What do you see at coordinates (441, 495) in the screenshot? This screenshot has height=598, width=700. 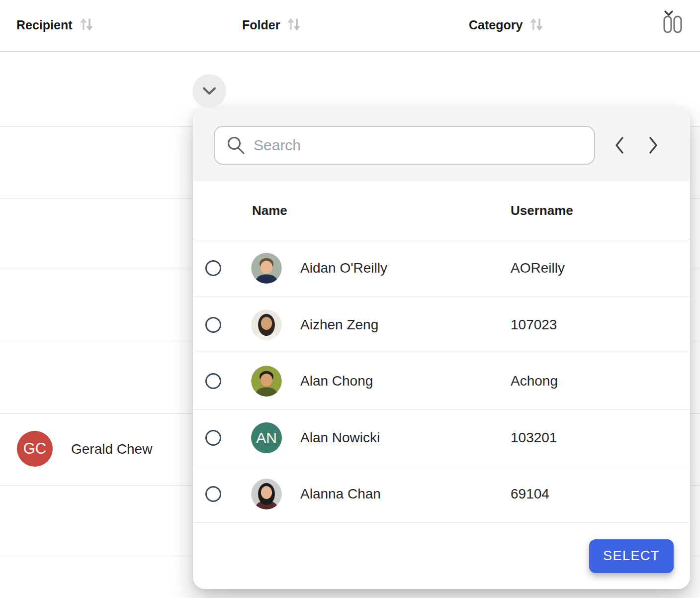 I see `user-row: Alanna Chan69104` at bounding box center [441, 495].